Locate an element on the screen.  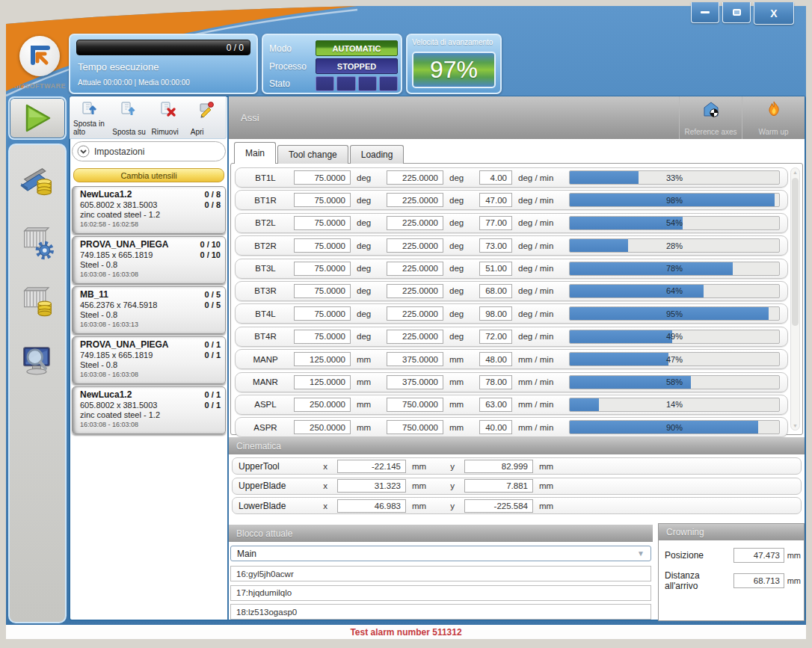
blocco-header: Blocco attuale is located at coordinates (441, 534).